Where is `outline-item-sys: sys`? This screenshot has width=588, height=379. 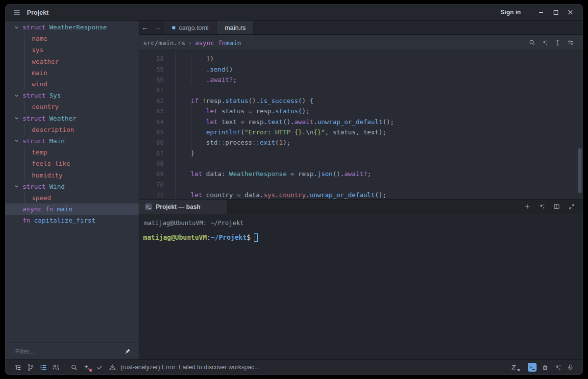 outline-item-sys: sys is located at coordinates (82, 50).